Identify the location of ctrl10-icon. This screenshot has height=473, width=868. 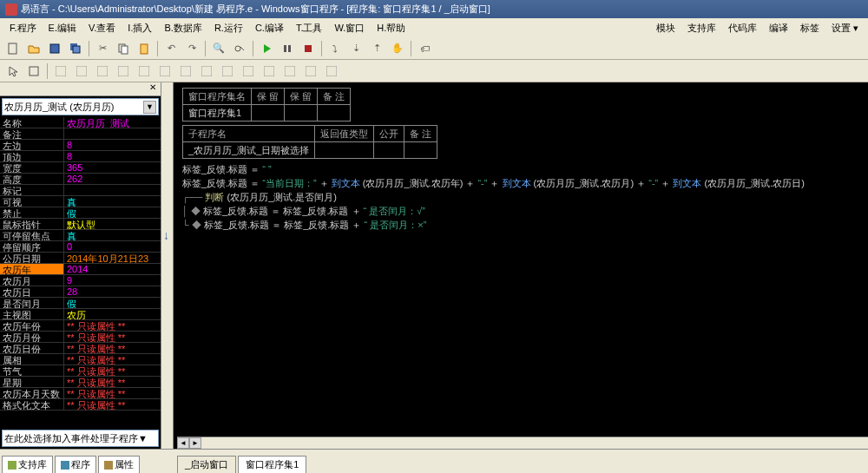
(248, 71).